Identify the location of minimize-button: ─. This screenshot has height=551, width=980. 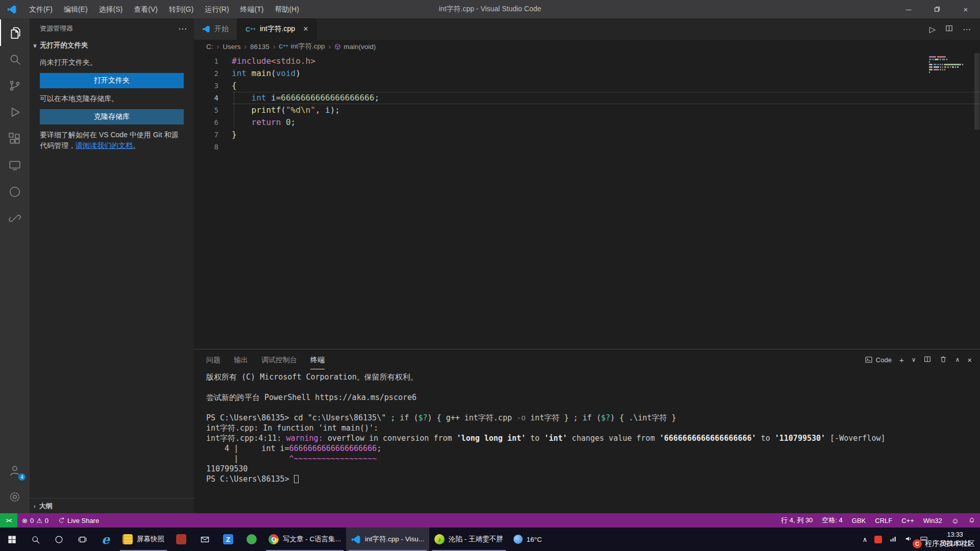
(909, 9).